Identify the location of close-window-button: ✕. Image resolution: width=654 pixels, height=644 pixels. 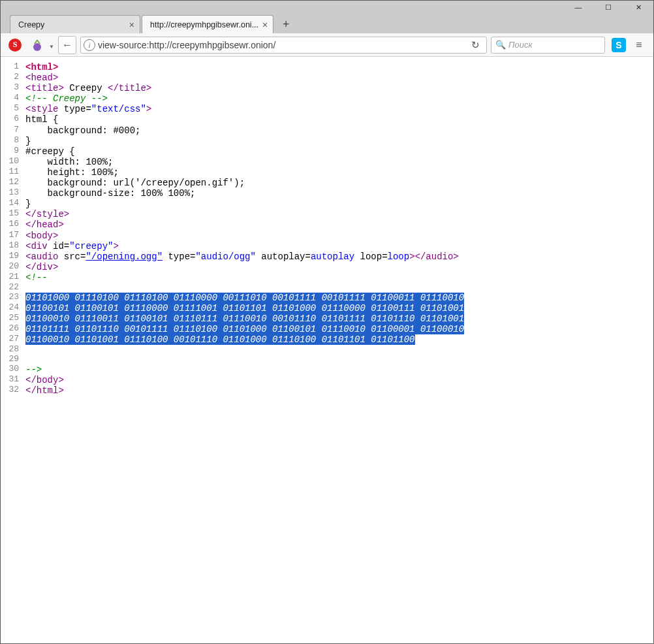
(638, 7).